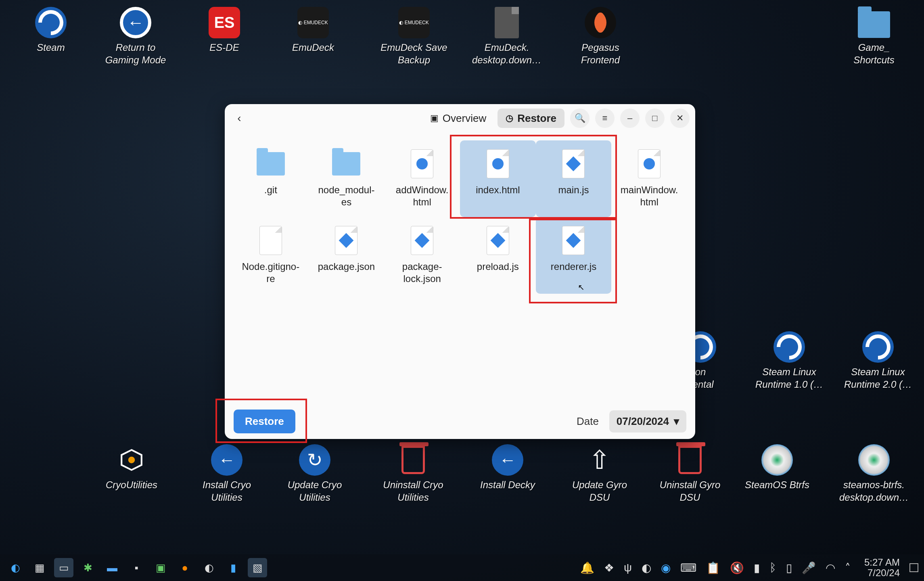 The width and height of the screenshot is (924, 581). Describe the element at coordinates (112, 568) in the screenshot. I see `tb-files: ▬` at that location.